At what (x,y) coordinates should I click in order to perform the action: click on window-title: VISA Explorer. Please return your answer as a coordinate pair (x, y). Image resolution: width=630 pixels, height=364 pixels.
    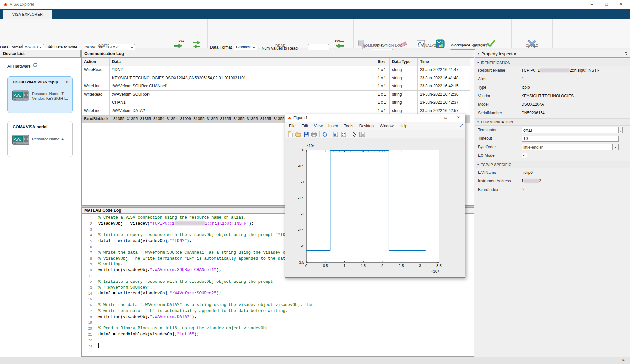
    Looking at the image, I should click on (22, 4).